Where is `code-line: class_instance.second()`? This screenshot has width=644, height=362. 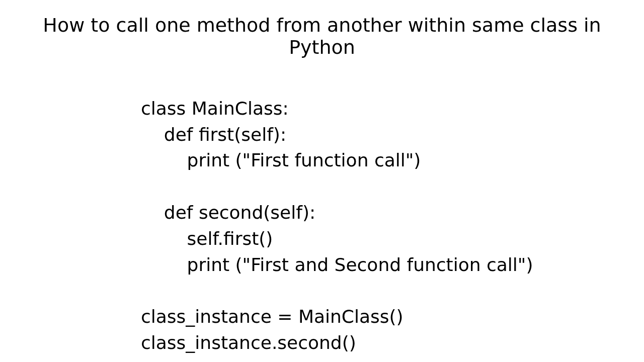
code-line: class_instance.second() is located at coordinates (249, 343).